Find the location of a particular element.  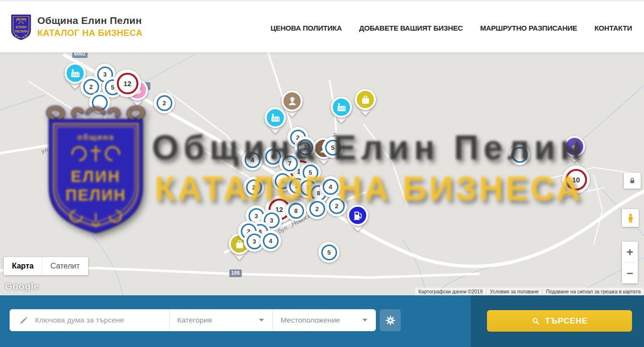

advanced-search-button is located at coordinates (390, 320).